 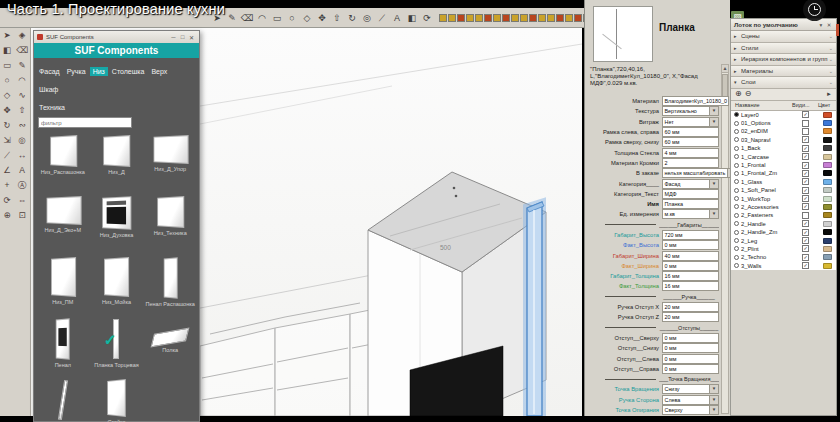 I want to click on rotate-tool: ↻, so click(x=7, y=125).